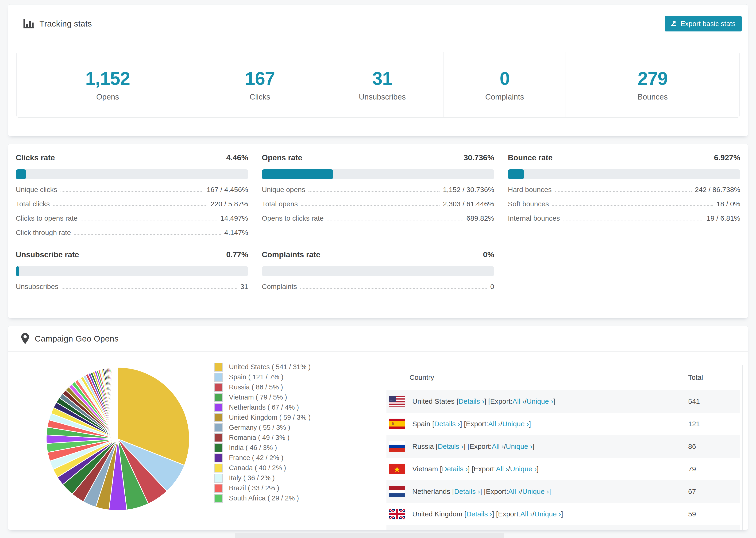 This screenshot has height=538, width=756. What do you see at coordinates (262, 387) in the screenshot?
I see `legend-item: Russia ( 86 / 5% )` at bounding box center [262, 387].